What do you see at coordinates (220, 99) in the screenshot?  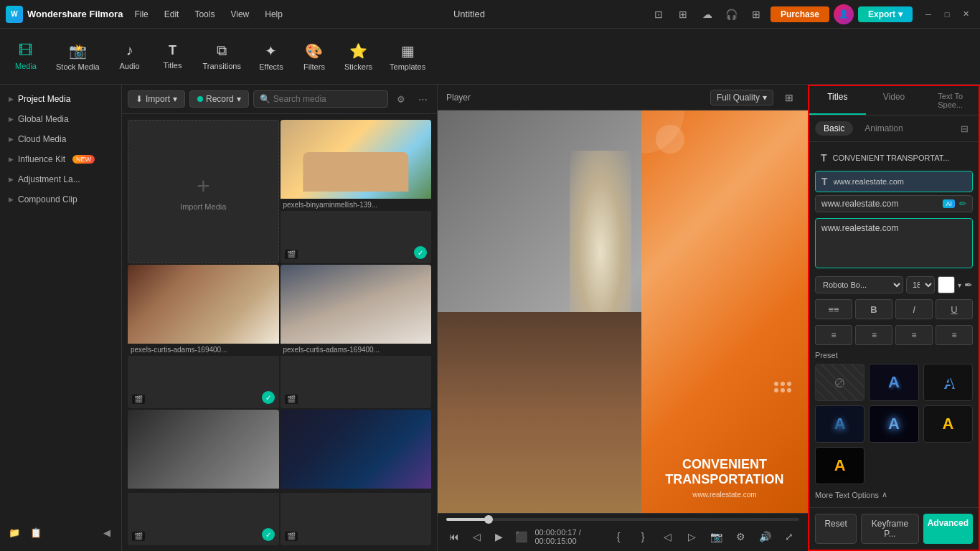 I see `record-button: Record ▾` at bounding box center [220, 99].